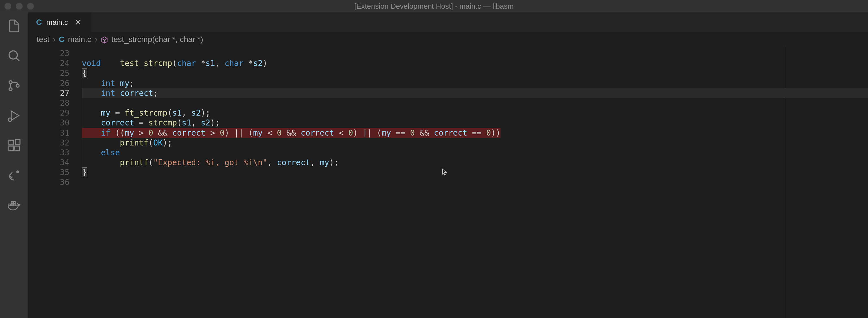 The image size is (868, 318). I want to click on method-icon, so click(104, 40).